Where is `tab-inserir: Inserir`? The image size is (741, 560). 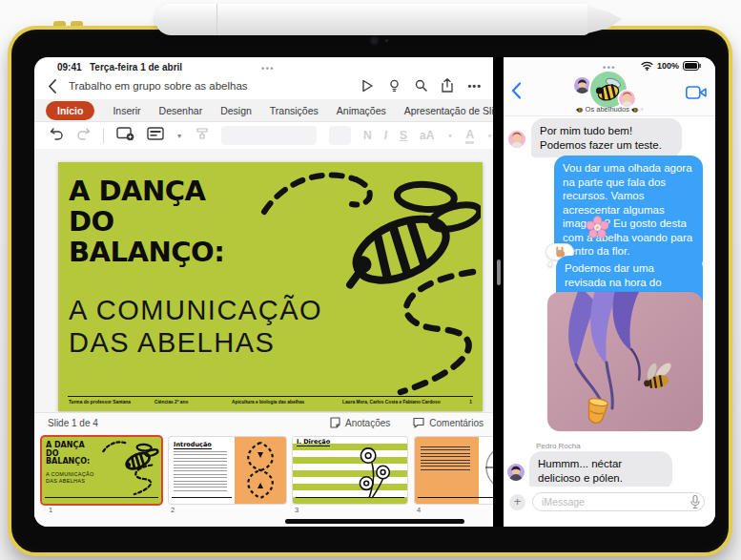
tab-inserir: Inserir is located at coordinates (126, 111).